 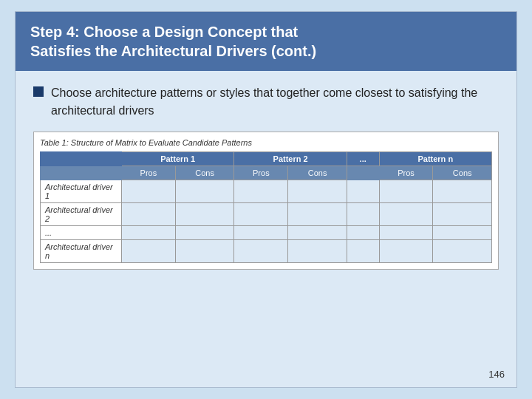 I want to click on table-caption: Table 1: Structure of Matrix to Evaluate…, so click(x=266, y=143).